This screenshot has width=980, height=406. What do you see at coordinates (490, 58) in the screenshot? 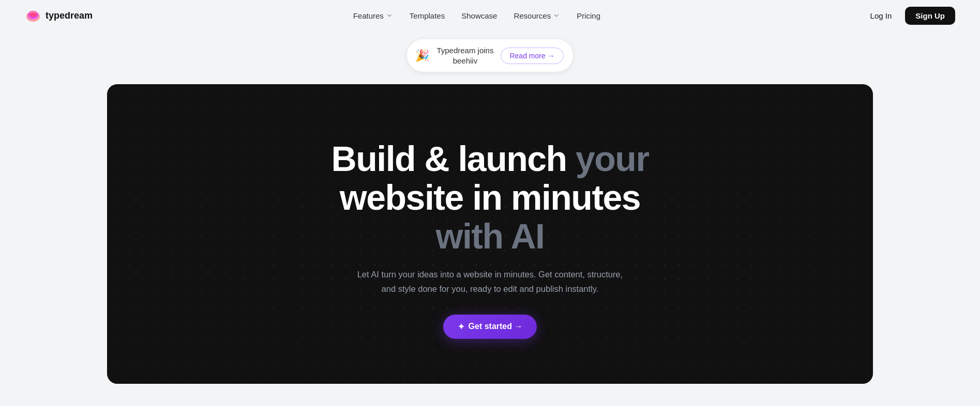
I see `announcement-wrapper: 🎉 Typedream joins beehiiv Read more →` at bounding box center [490, 58].